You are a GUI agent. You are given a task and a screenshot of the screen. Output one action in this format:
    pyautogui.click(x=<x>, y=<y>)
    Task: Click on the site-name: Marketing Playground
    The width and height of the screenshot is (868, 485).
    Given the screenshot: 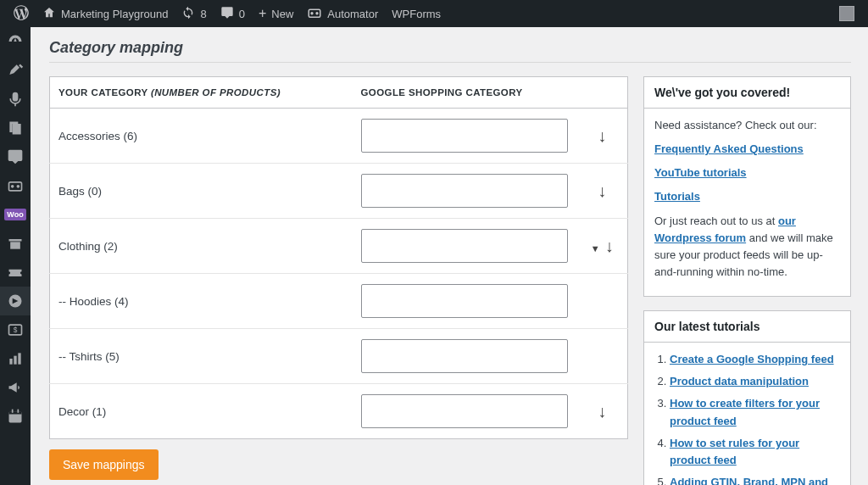 What is the action you would take?
    pyautogui.click(x=114, y=14)
    